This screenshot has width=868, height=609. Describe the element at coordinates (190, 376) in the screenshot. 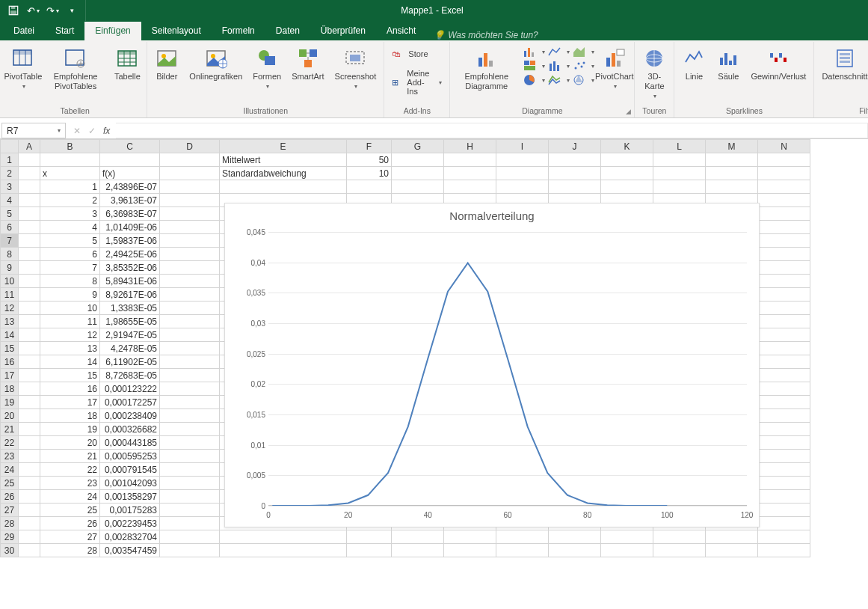

I see `cell-D17` at that location.